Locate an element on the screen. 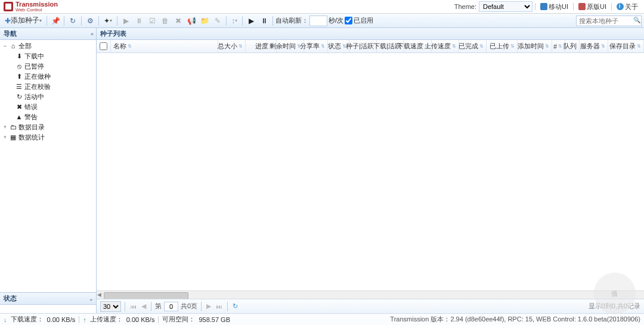 The width and height of the screenshot is (644, 325). upload-icon: ↑ is located at coordinates (85, 320).